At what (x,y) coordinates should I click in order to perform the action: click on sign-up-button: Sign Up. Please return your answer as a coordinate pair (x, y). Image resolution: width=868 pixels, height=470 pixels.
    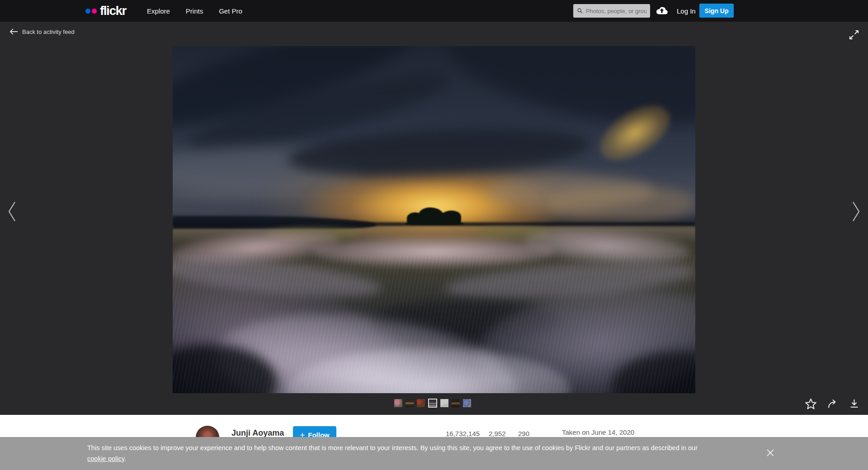
    Looking at the image, I should click on (717, 11).